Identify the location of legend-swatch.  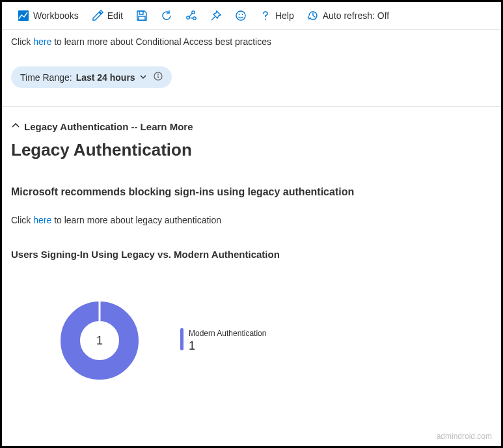
(182, 339).